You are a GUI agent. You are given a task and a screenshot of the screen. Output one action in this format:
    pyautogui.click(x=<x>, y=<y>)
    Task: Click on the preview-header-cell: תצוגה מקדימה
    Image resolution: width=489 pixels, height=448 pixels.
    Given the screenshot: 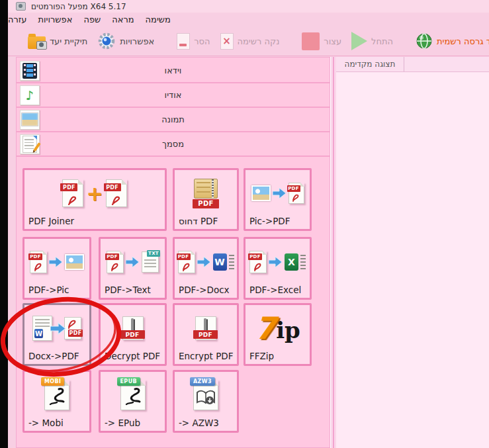 What is the action you would take?
    pyautogui.click(x=371, y=64)
    